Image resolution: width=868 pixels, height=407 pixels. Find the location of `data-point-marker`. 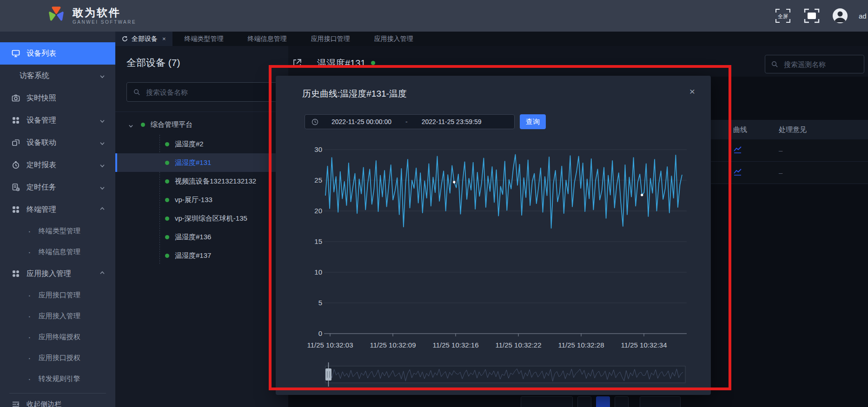

data-point-marker is located at coordinates (642, 195).